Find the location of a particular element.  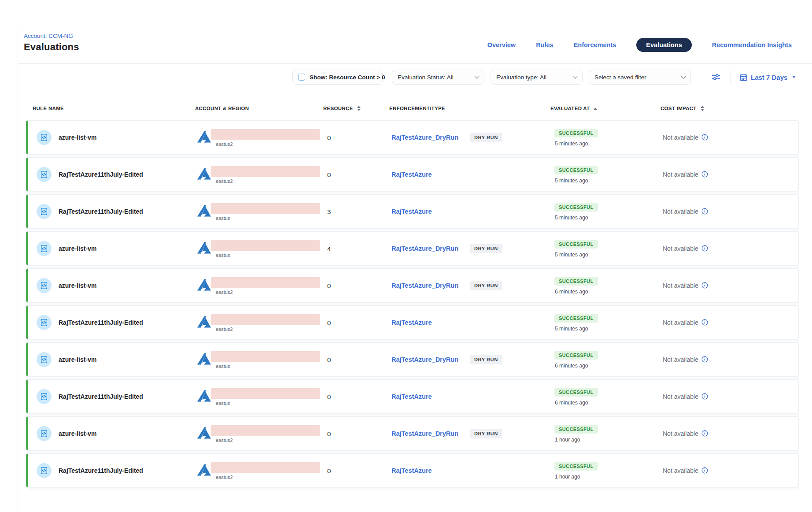

col-cost-impact: COST IMPACT is located at coordinates (683, 108).